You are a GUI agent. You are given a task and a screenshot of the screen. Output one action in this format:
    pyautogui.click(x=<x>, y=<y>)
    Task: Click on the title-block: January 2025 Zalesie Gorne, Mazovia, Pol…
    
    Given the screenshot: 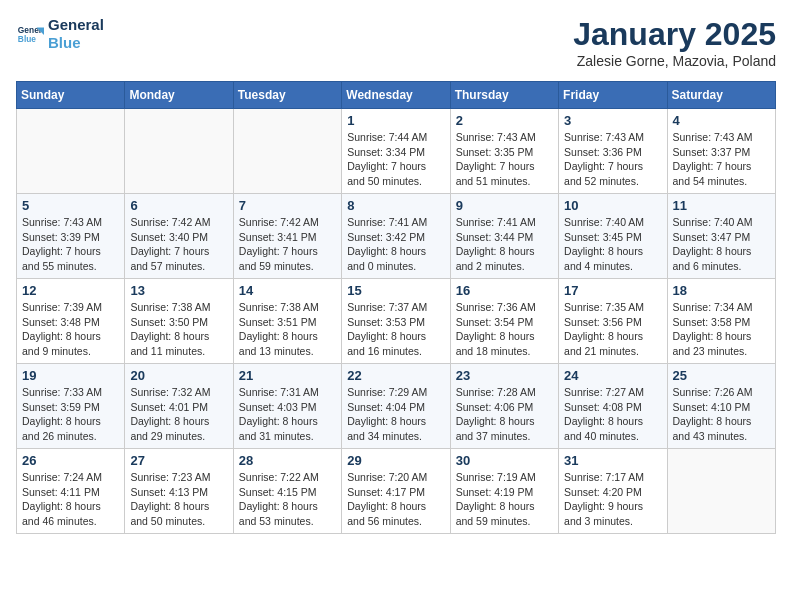 What is the action you would take?
    pyautogui.click(x=674, y=42)
    